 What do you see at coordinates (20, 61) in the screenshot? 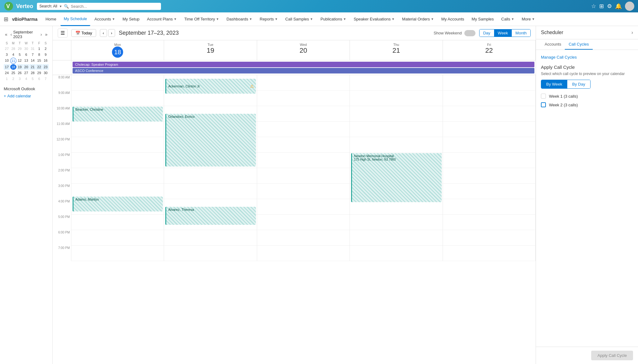
I see `mini-day: 12` at bounding box center [20, 61].